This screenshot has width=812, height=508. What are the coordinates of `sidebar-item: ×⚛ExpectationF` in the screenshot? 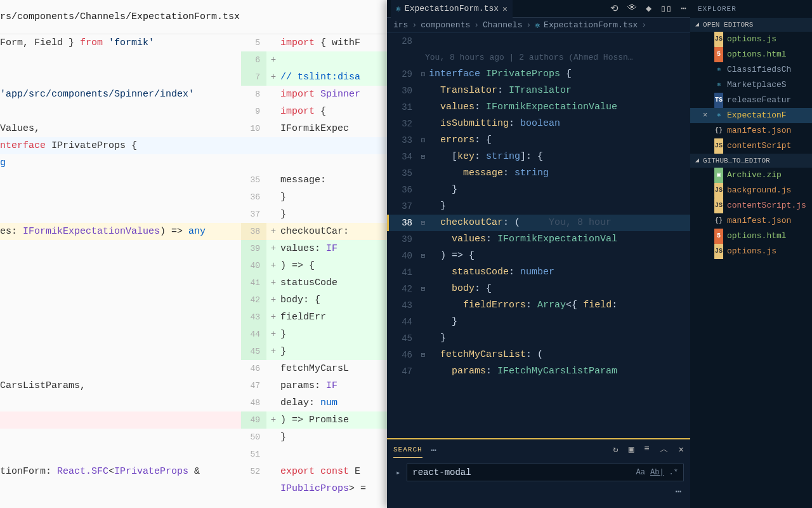 It's located at (751, 116).